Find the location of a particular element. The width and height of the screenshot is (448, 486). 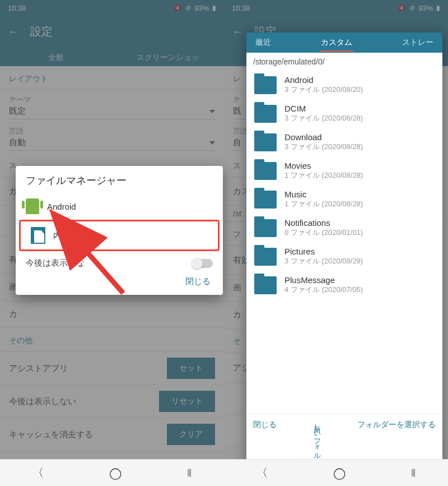

folder-name: Notifications is located at coordinates (324, 223).